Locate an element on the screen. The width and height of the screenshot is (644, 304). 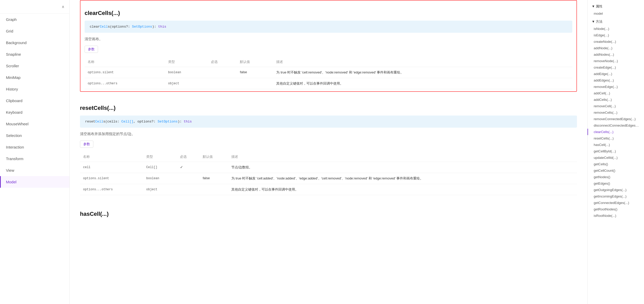
sidebar-header: ∧ is located at coordinates (35, 7).